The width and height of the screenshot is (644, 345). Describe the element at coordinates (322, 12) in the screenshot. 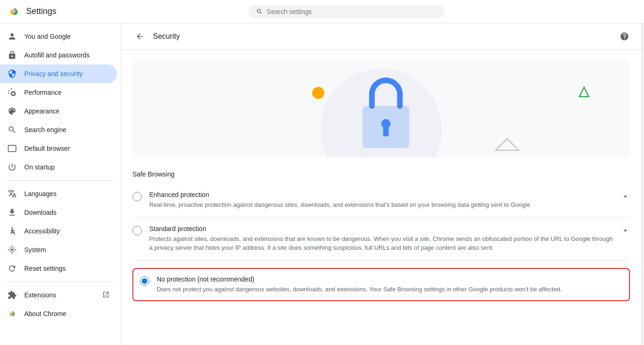

I see `title-bar: Settings` at that location.